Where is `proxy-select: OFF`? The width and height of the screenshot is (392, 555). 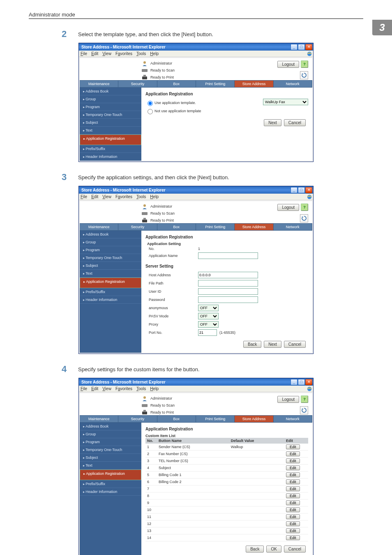 proxy-select: OFF is located at coordinates (208, 324).